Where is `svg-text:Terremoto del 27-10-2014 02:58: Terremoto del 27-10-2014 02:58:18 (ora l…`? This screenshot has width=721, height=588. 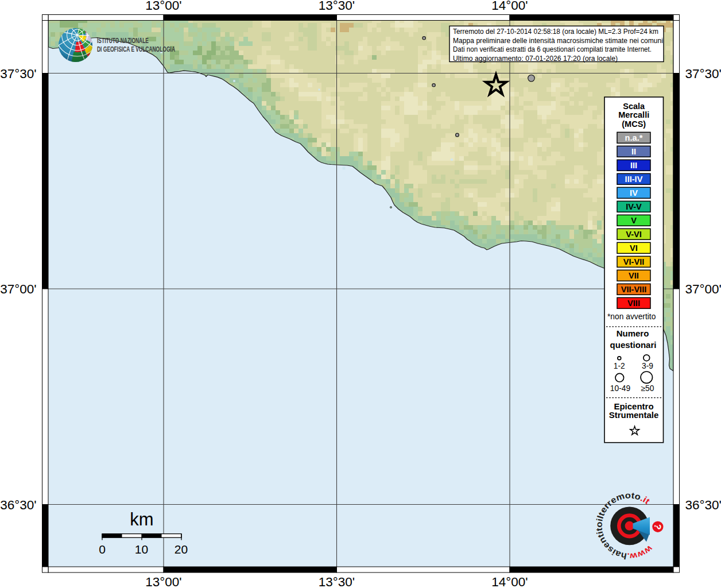 svg-text:Terremoto del 27-10-2014 02:58: Terremoto del 27-10-2014 02:58:18 (ora l… is located at coordinates (556, 31).